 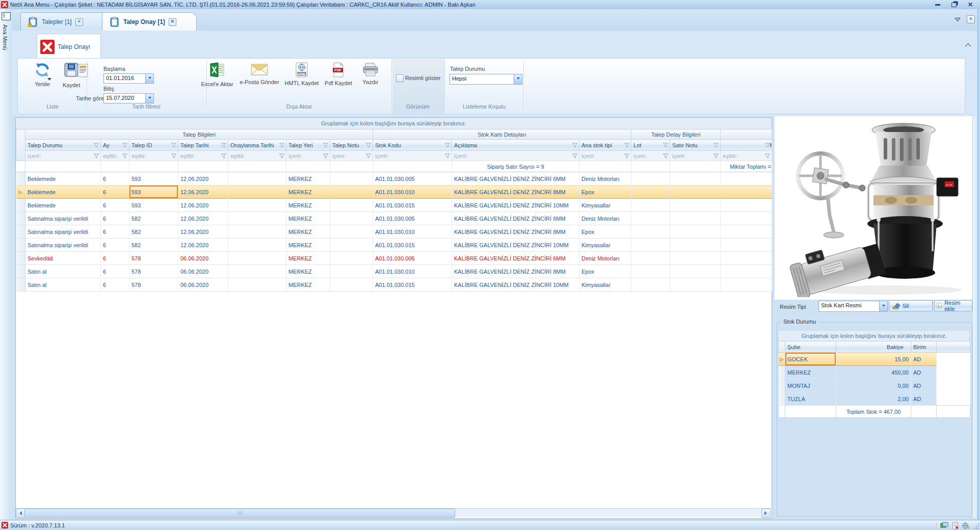 I want to click on close-button: ✕, so click(x=970, y=5).